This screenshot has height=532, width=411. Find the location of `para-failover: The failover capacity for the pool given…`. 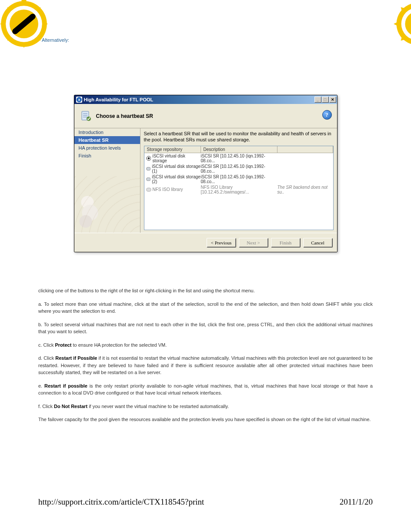

para-failover: The failover capacity for the pool given… is located at coordinates (205, 419).